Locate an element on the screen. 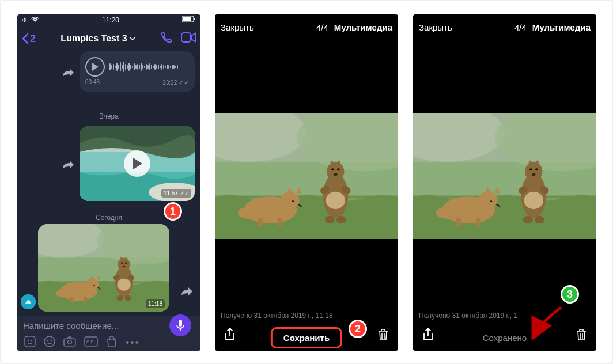 Image resolution: width=613 pixels, height=364 pixels. audio-message: 00:48 23:22 ✓✓ is located at coordinates (137, 71).